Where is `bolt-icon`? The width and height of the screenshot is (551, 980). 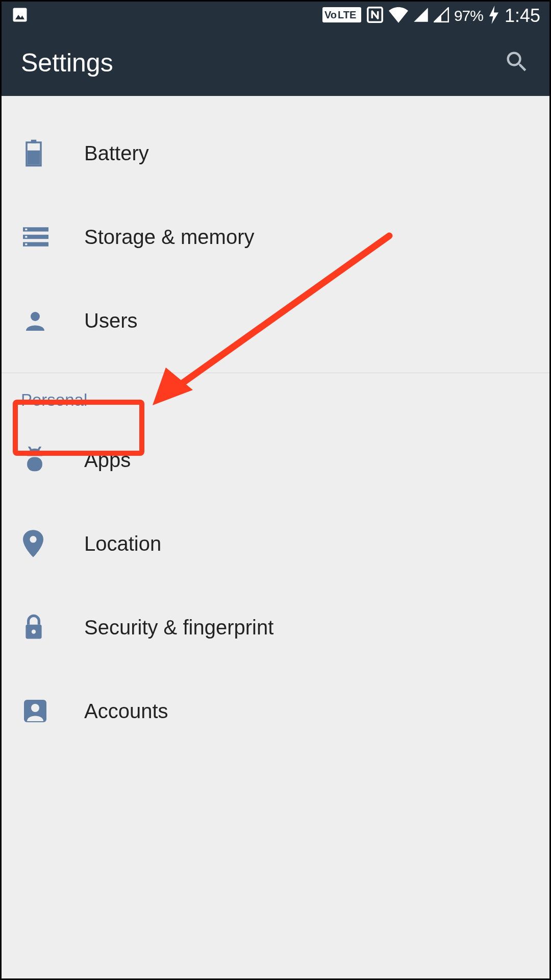 bolt-icon is located at coordinates (494, 16).